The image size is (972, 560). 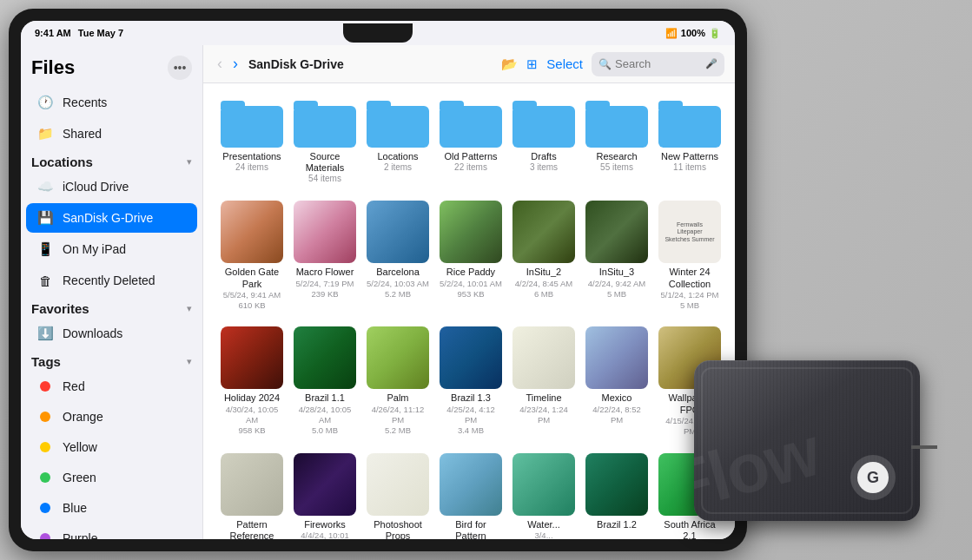 I want to click on file-item: Brazil 1.2, so click(x=617, y=495).